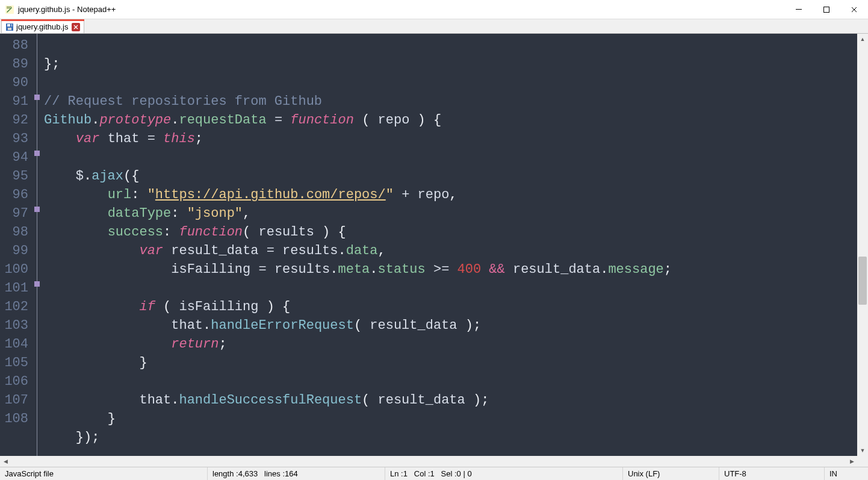 The width and height of the screenshot is (868, 480). What do you see at coordinates (10, 10) in the screenshot?
I see `app-icon` at bounding box center [10, 10].